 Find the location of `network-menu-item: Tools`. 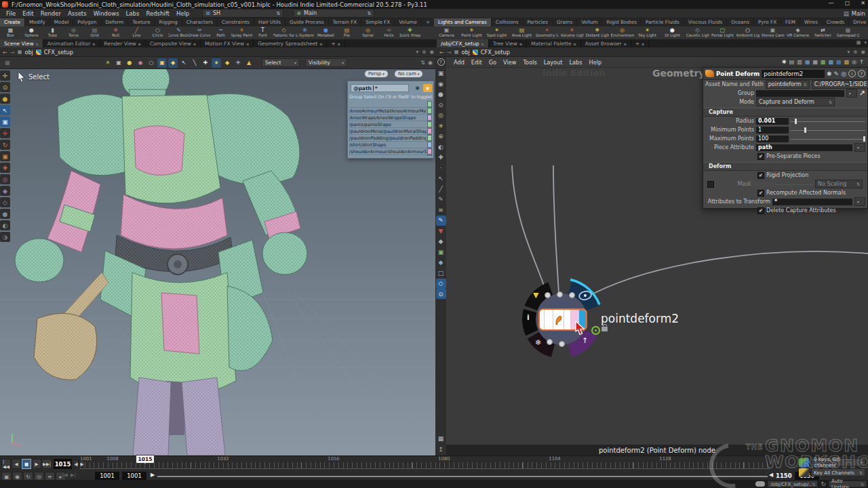

network-menu-item: Tools is located at coordinates (530, 62).